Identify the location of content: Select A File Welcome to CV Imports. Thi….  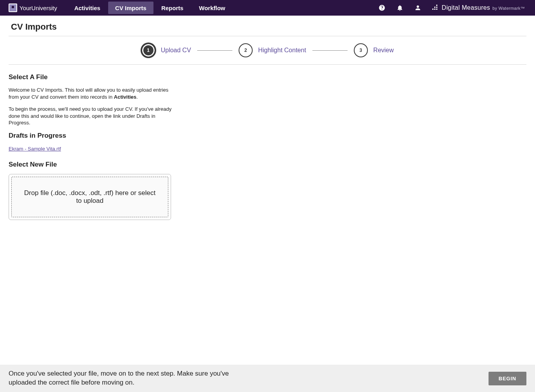
(93, 142).